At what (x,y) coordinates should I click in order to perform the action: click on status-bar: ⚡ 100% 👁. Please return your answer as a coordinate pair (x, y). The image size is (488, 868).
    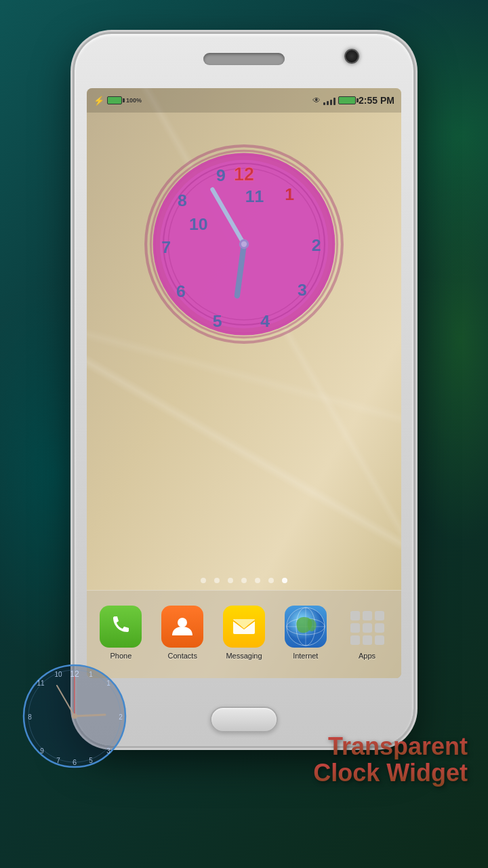
    Looking at the image, I should click on (244, 100).